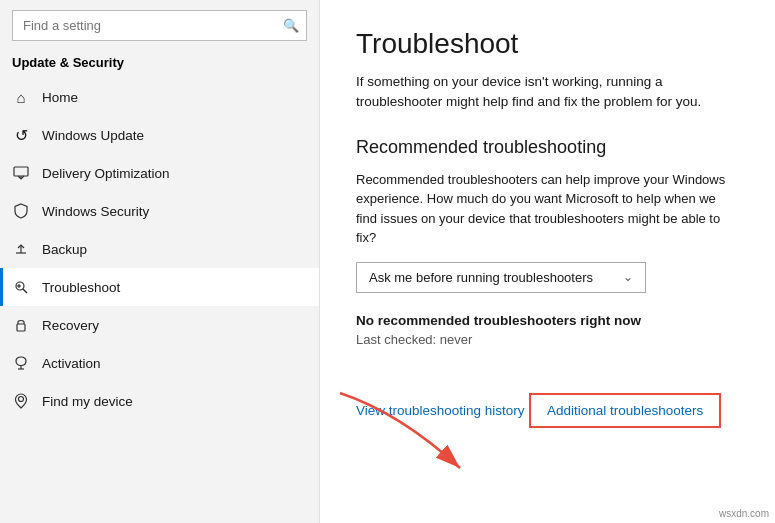 This screenshot has width=775, height=523. What do you see at coordinates (628, 277) in the screenshot?
I see `chevron-down-icon: ⌄` at bounding box center [628, 277].